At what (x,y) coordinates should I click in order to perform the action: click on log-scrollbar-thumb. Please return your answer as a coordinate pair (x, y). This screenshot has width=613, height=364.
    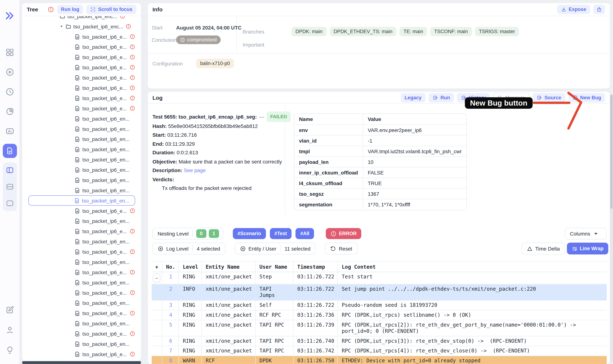
    Looking at the image, I should click on (612, 152).